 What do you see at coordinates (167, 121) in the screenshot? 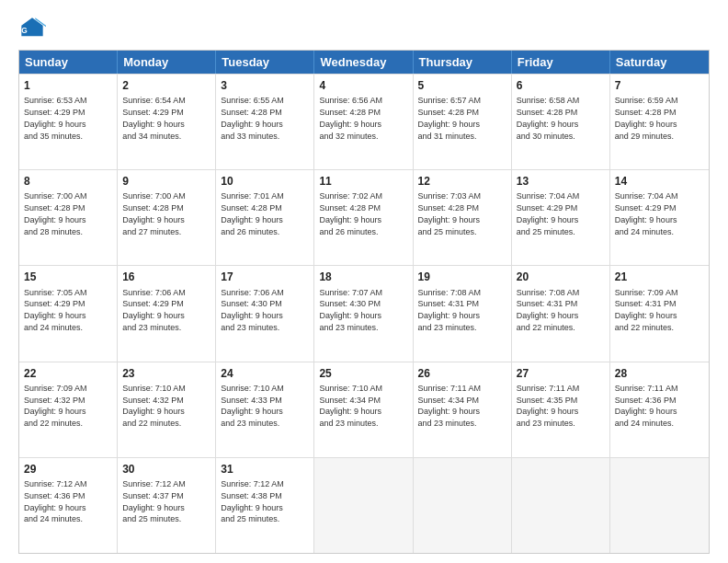
I see `table-row: 2Sunrise: 6:54 AMSunset: 4:29 PMDaylight…` at bounding box center [167, 121].